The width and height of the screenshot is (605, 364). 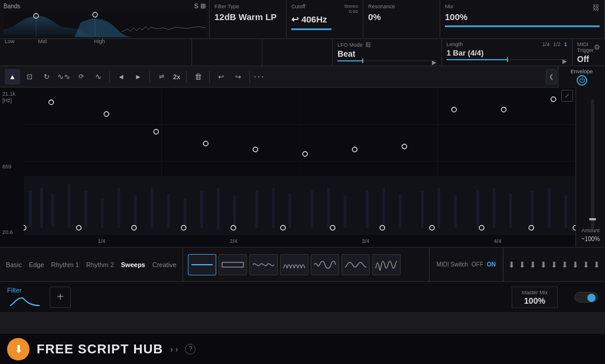 What do you see at coordinates (497, 241) in the screenshot?
I see `time-label-4: 4/4` at bounding box center [497, 241].